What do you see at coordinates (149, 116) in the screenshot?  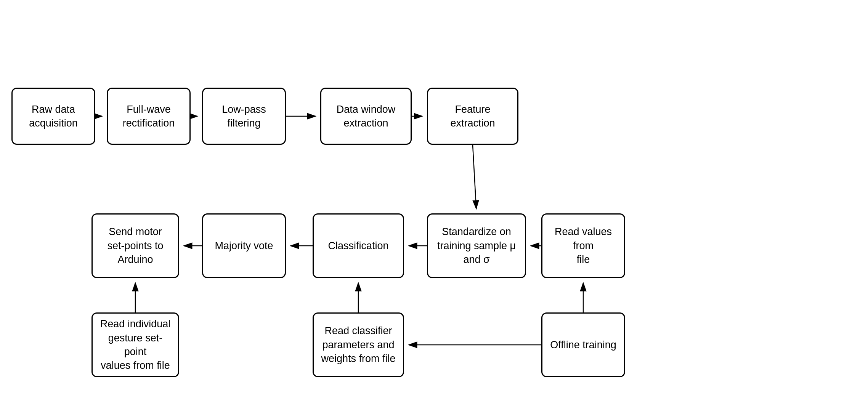 I see `fullwave-box: Full-wave rectification` at bounding box center [149, 116].